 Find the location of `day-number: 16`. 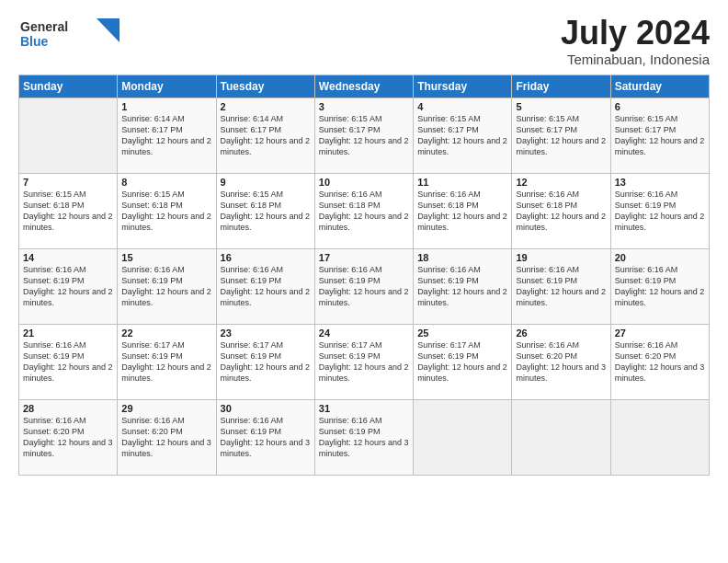

day-number: 16 is located at coordinates (266, 258).